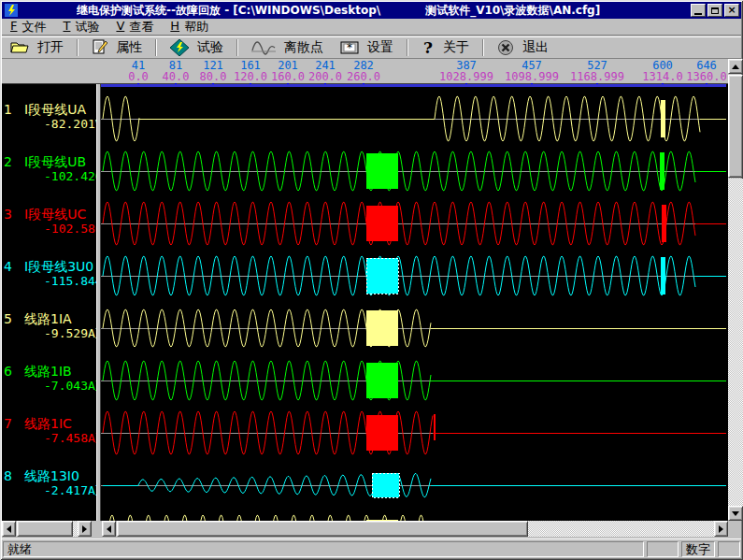 This screenshot has width=743, height=560. I want to click on channel-label-2: 2I段母线UB-102.420V至, so click(50, 169).